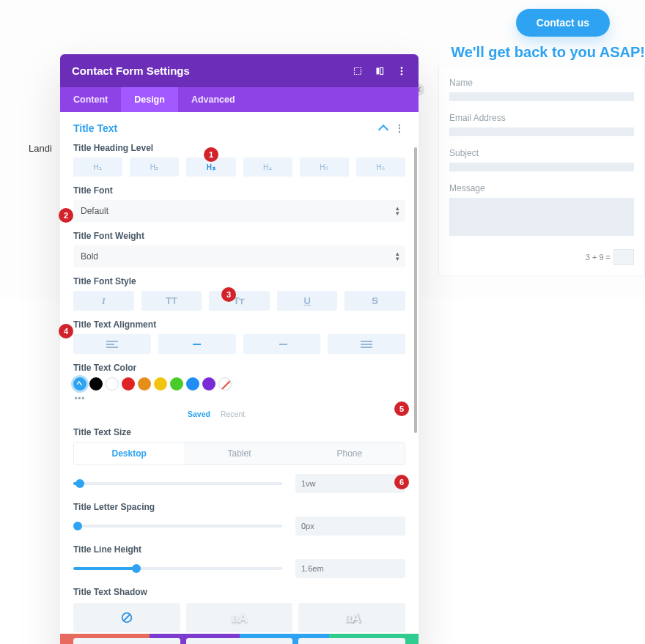  Describe the element at coordinates (240, 618) in the screenshot. I see `shadow-preset-1: aA` at that location.